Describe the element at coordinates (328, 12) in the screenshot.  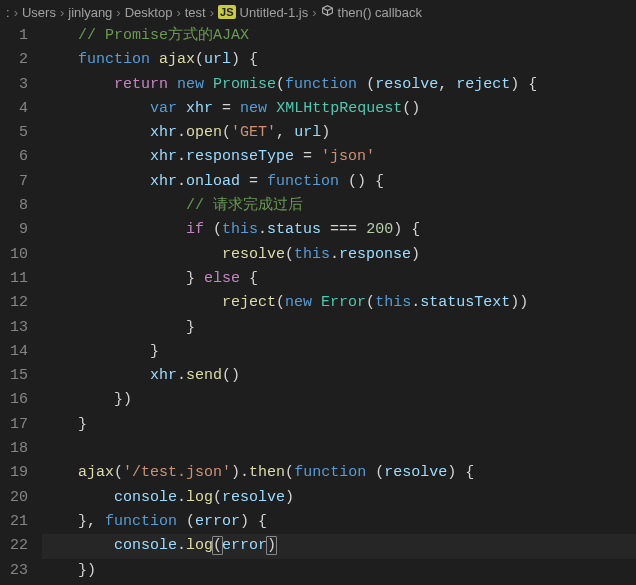
I see `cube-icon` at that location.